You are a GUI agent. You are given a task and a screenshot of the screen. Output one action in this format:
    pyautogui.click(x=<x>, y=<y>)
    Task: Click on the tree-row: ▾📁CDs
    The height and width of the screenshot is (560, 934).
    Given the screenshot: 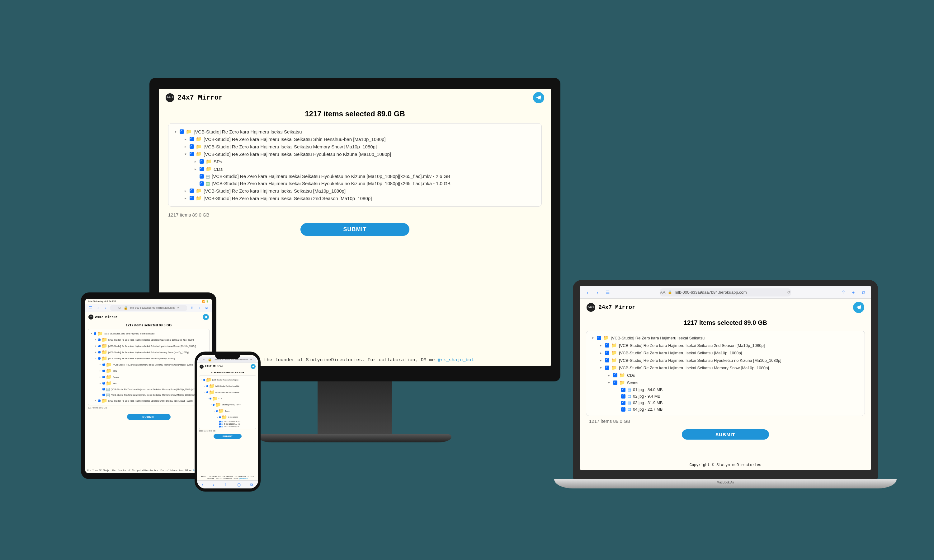 What is the action you would take?
    pyautogui.click(x=227, y=398)
    